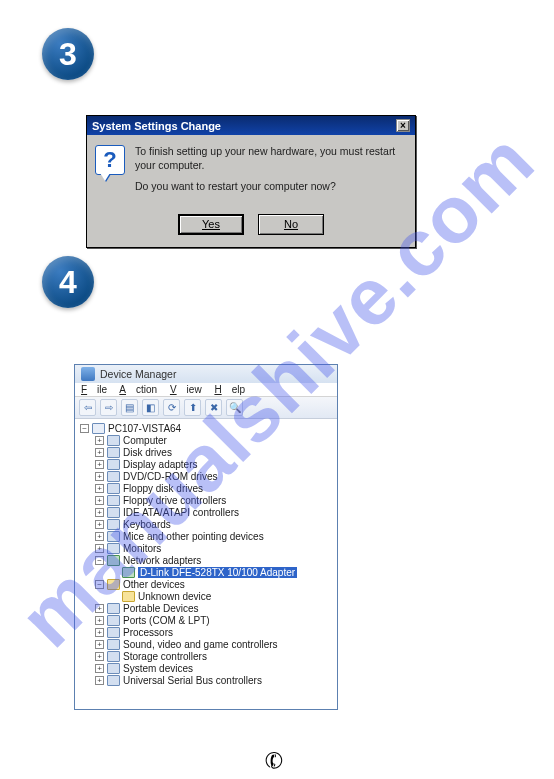 The width and height of the screenshot is (554, 779). Describe the element at coordinates (291, 224) in the screenshot. I see `no-button: No` at that location.